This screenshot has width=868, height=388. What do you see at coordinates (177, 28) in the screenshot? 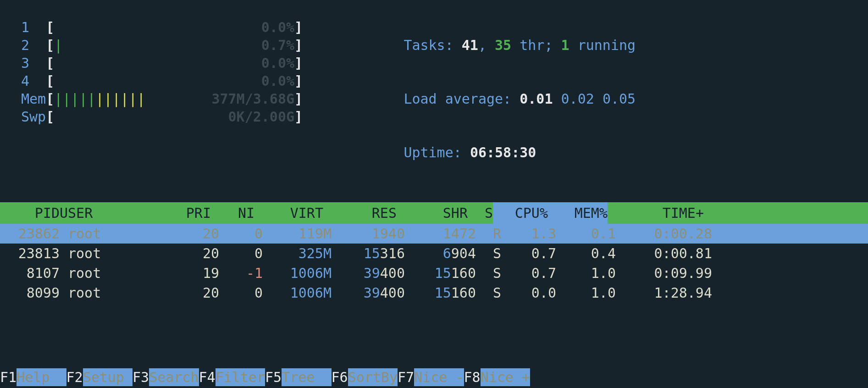
I see `meter-1: 1 [ 0.0%]` at bounding box center [177, 28].